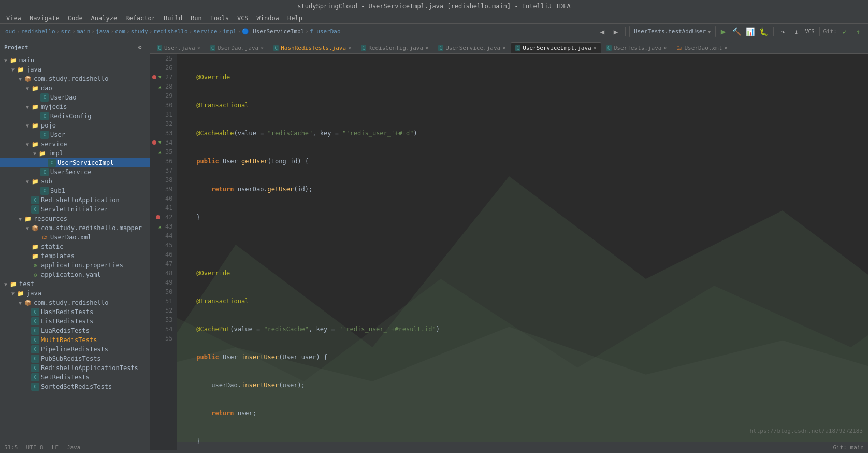 This screenshot has height=453, width=868. Describe the element at coordinates (140, 18) in the screenshot. I see `menu-refactor: Refactor` at that location.